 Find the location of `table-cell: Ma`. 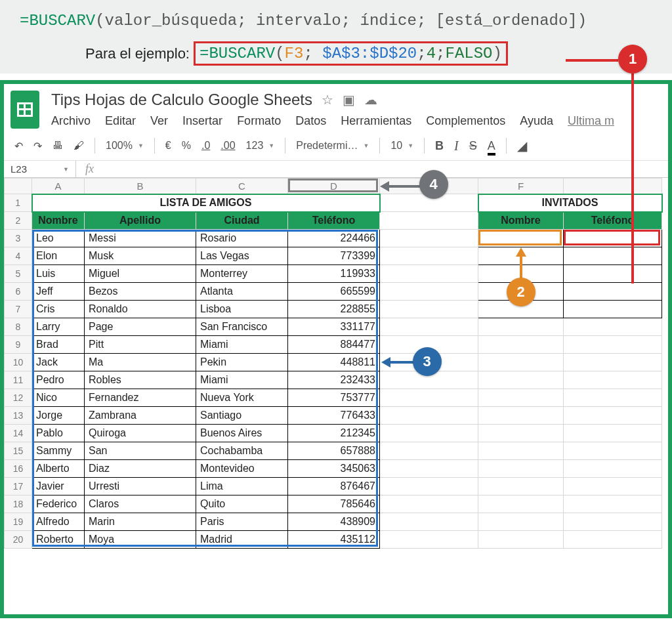

table-cell: Ma is located at coordinates (140, 362).